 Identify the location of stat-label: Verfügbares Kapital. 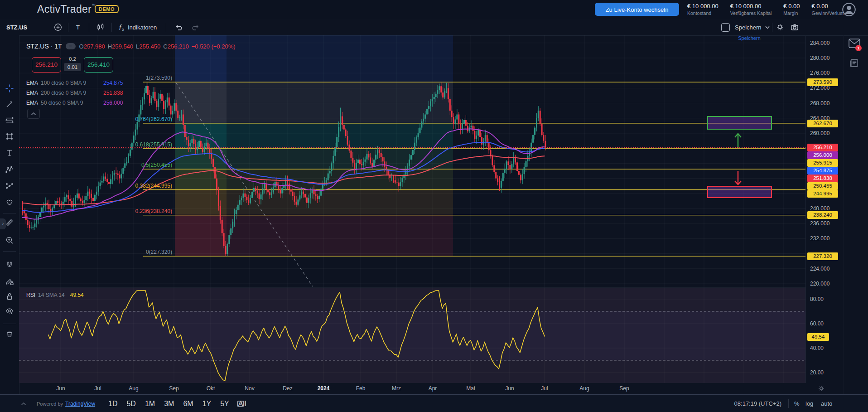
(751, 13).